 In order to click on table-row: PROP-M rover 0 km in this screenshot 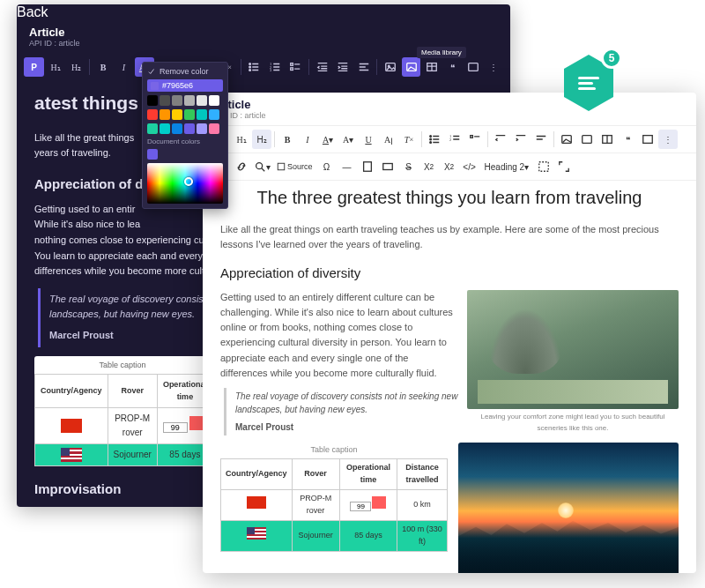, I will do `click(335, 504)`.